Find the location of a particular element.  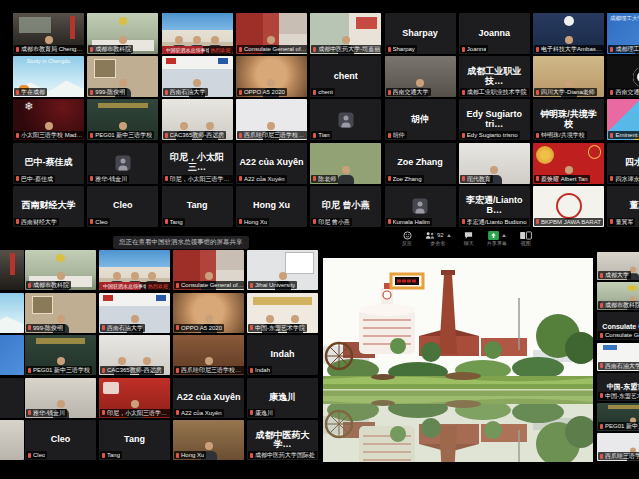

participant-tile: 王馨甜 is located at coordinates (12, 355).